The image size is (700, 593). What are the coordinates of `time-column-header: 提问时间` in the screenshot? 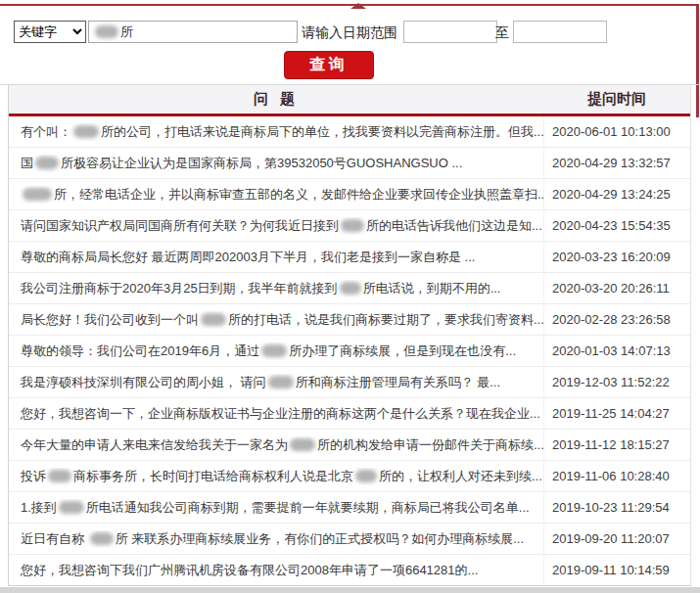 It's located at (617, 100).